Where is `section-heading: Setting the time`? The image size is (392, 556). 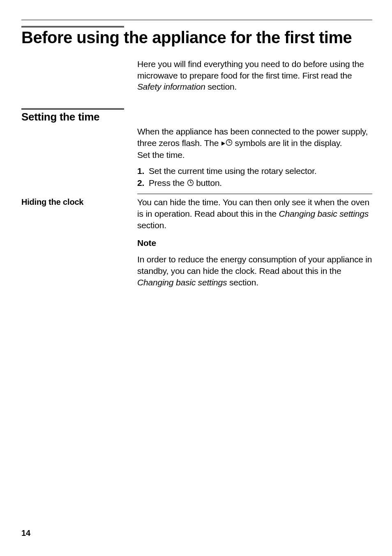
section-heading: Setting the time is located at coordinates (197, 117).